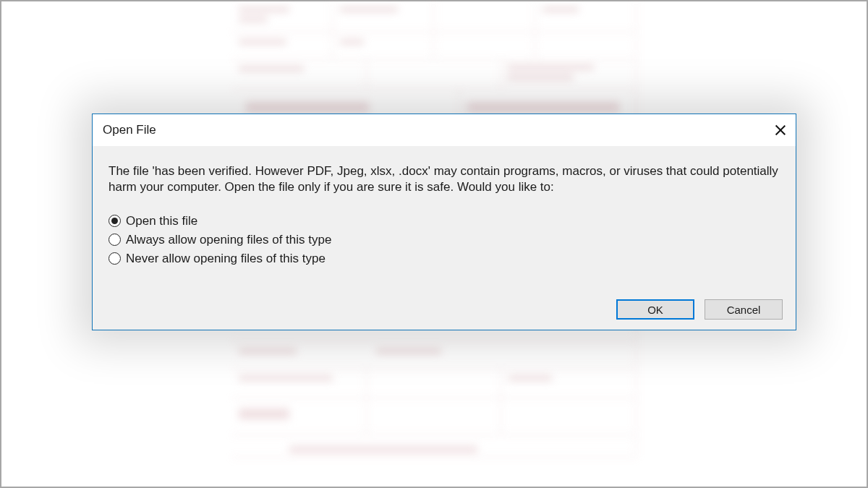 The height and width of the screenshot is (488, 868). Describe the element at coordinates (444, 171) in the screenshot. I see `dialog-message: The file 'has been verified. However PDF…` at that location.